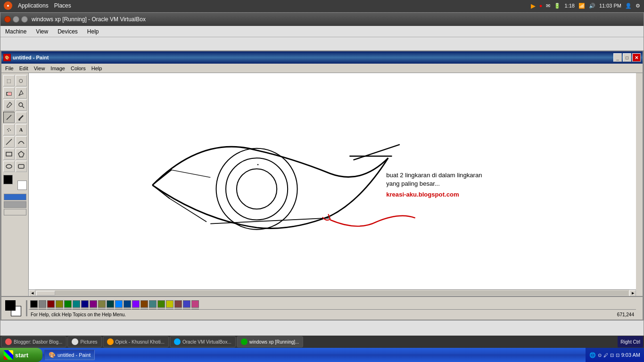  Describe the element at coordinates (68, 32) in the screenshot. I see `vbox-menu-devices: Devices` at that location.